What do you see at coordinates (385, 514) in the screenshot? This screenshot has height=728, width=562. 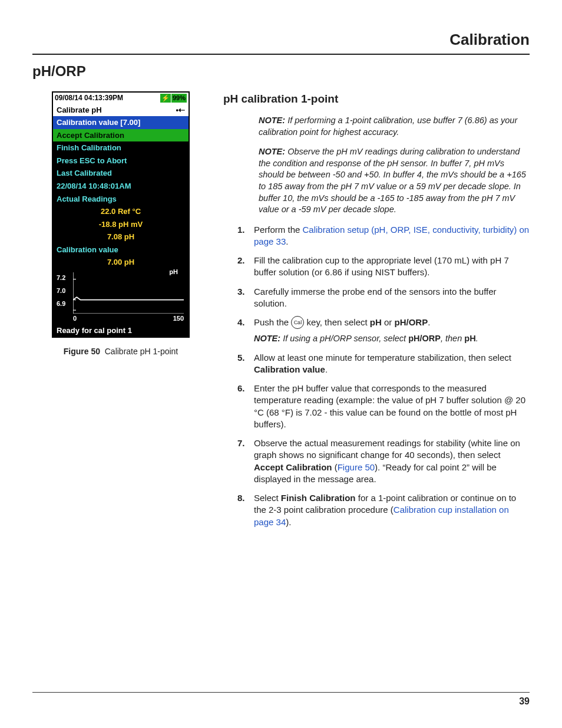 I see `step-8: Select Finish Calibration for a 1-point …` at bounding box center [385, 514].